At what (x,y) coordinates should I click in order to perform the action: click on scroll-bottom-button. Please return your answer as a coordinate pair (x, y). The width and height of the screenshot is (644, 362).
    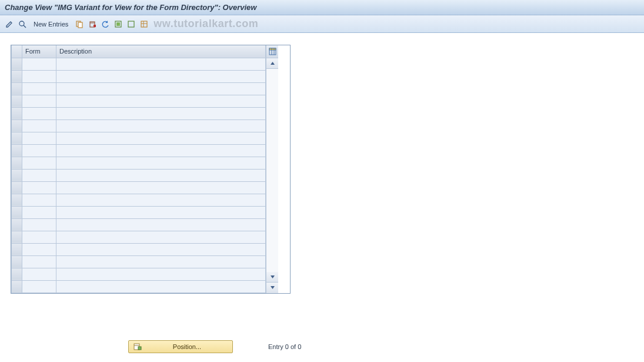
    Looking at the image, I should click on (272, 288).